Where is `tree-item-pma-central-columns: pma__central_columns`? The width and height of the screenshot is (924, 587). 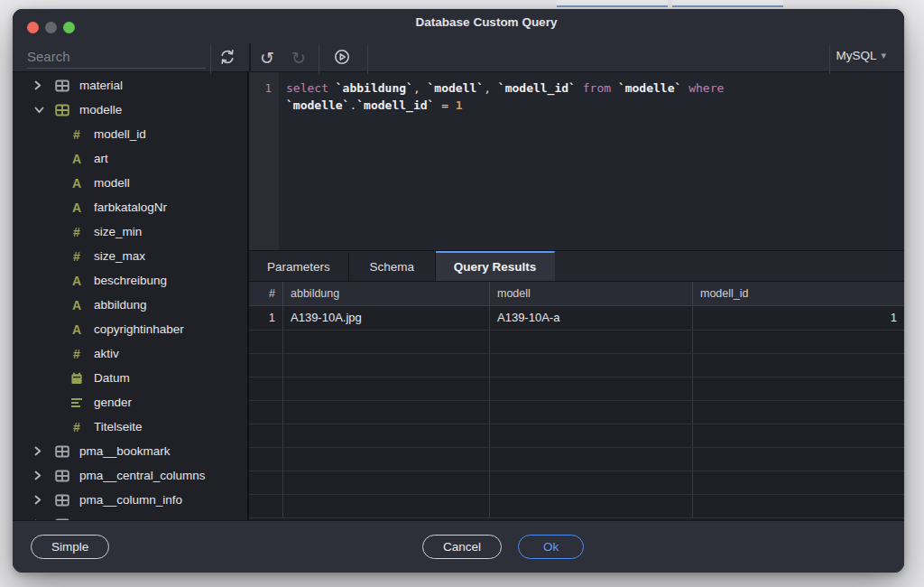 tree-item-pma-central-columns: pma__central_columns is located at coordinates (130, 475).